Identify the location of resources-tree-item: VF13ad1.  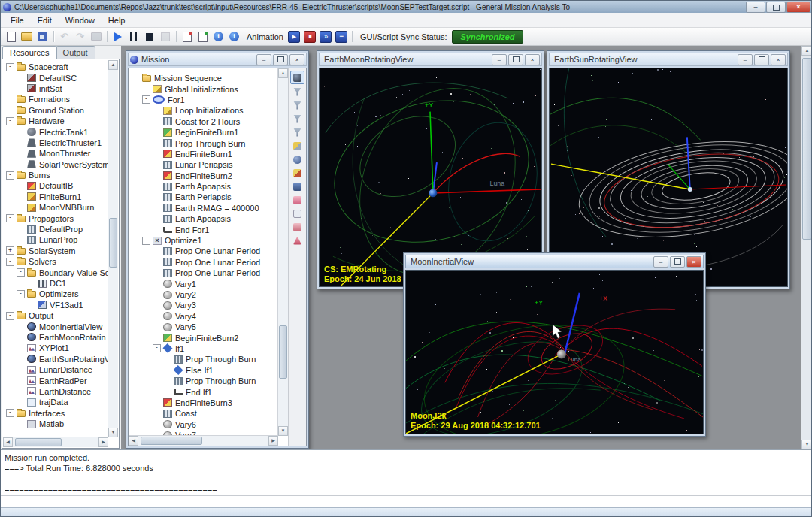
(56, 305).